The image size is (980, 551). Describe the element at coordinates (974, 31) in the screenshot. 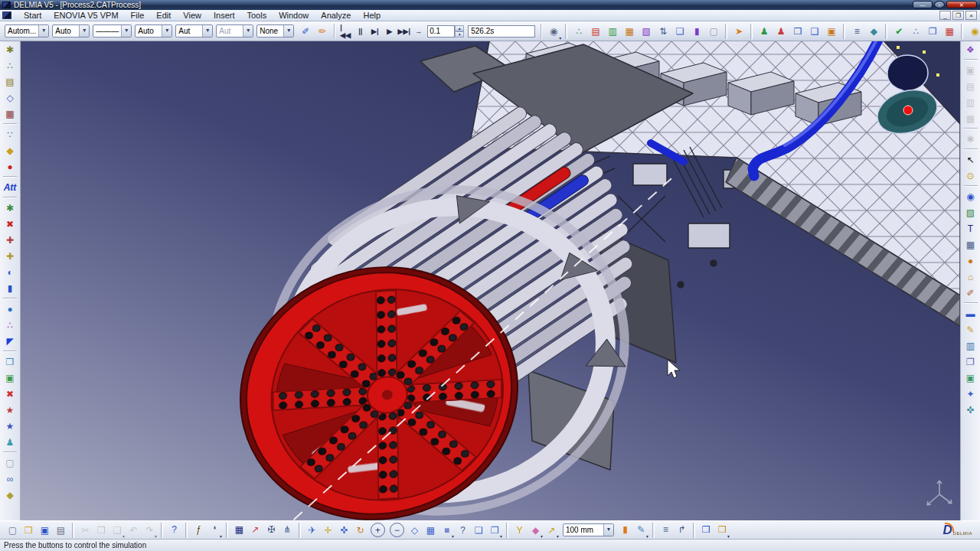

I see `globe-icon: ◉` at that location.